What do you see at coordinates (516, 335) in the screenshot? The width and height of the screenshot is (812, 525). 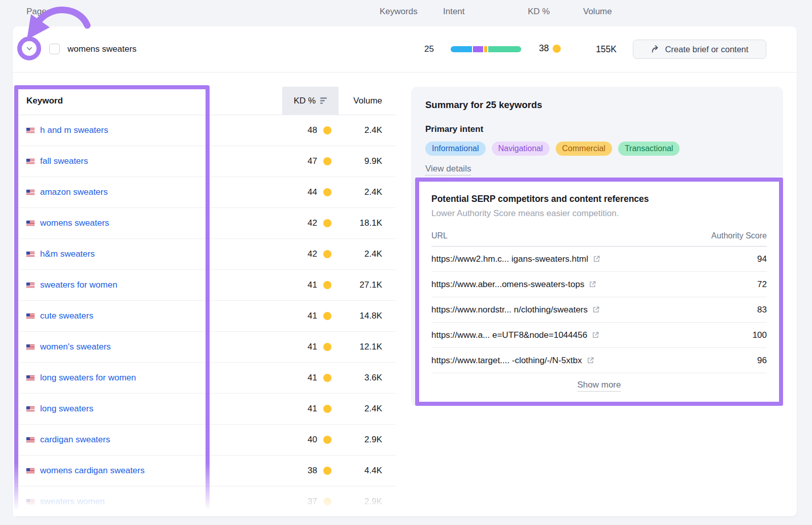 I see `competitor-url-link: https://www.a... e=UTF8&node=1044456` at bounding box center [516, 335].